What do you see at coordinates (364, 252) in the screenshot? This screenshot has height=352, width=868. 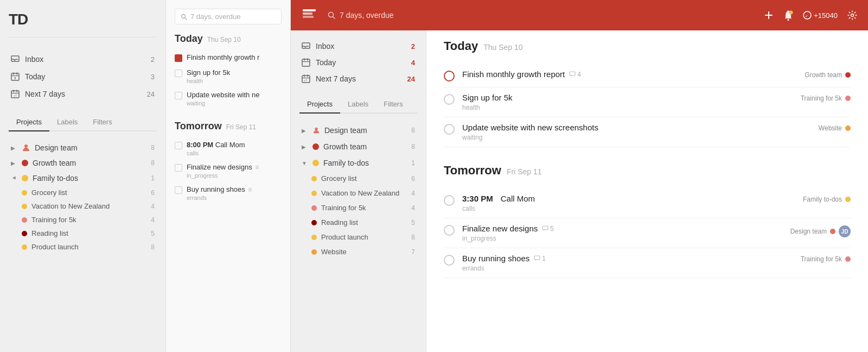 I see `p3-website-name: Website` at bounding box center [364, 252].